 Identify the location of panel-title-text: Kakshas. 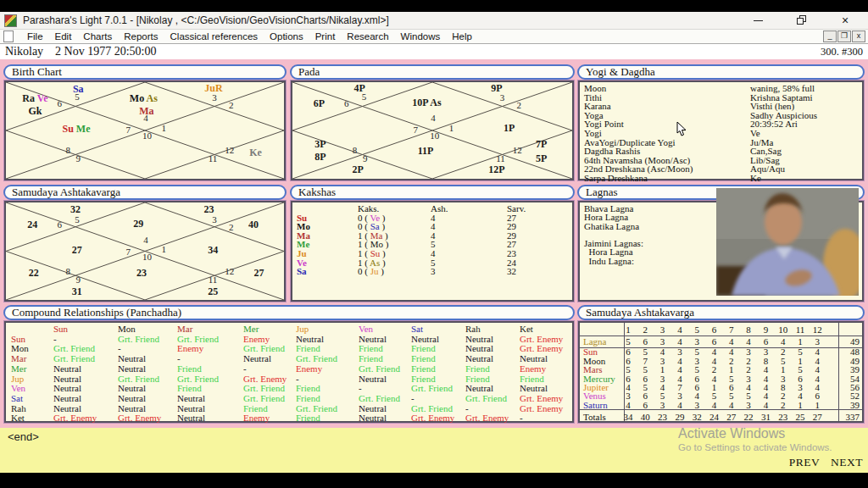
(317, 191).